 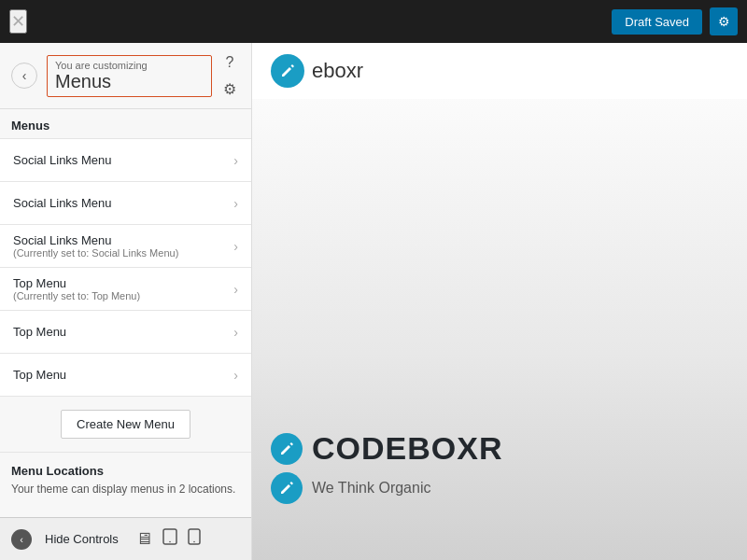 What do you see at coordinates (120, 161) in the screenshot?
I see `menu-item-text-0: Social Links Menu` at bounding box center [120, 161].